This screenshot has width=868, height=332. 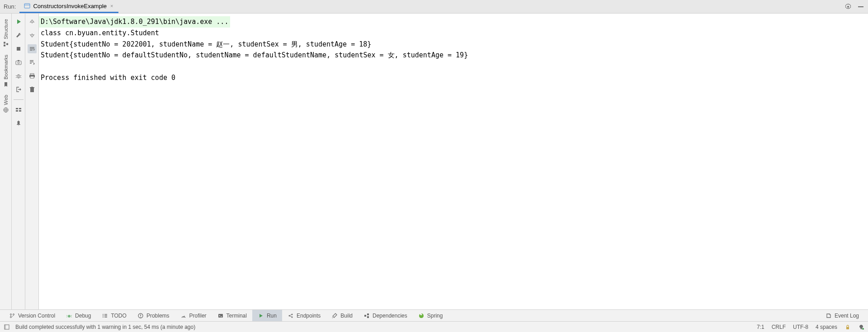 I want to click on tab-version-control: Version Control, so click(x=32, y=315).